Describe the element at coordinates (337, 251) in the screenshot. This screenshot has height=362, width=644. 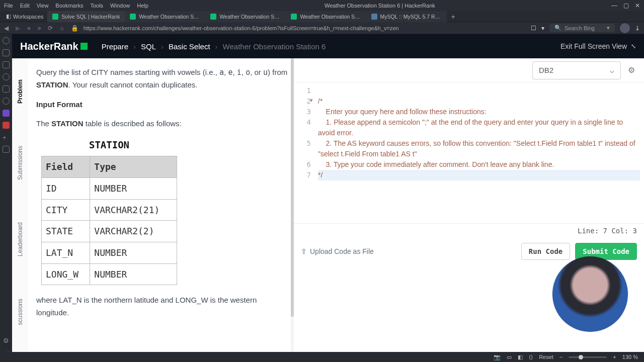
I see `upload-code-button: ⇪ Upload Code as File` at that location.